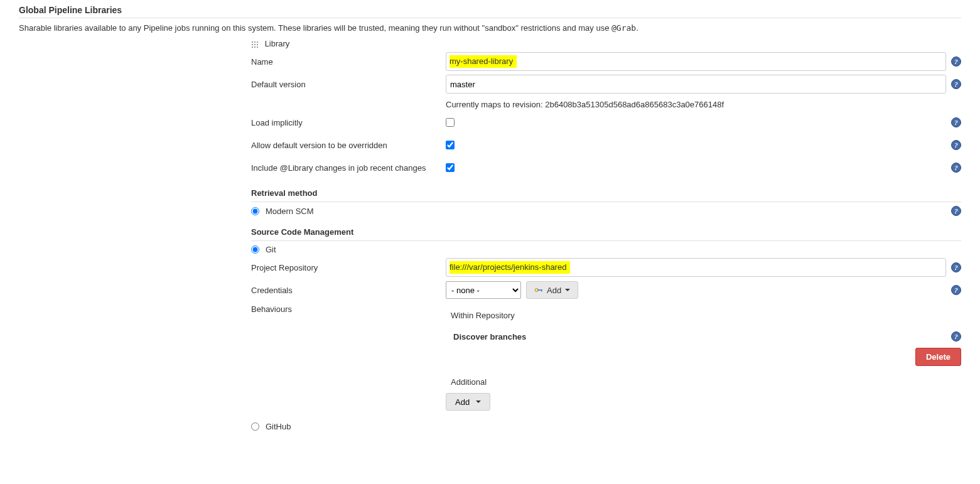 The width and height of the screenshot is (980, 484). Describe the element at coordinates (450, 145) in the screenshot. I see `allow-override-checkbox` at that location.